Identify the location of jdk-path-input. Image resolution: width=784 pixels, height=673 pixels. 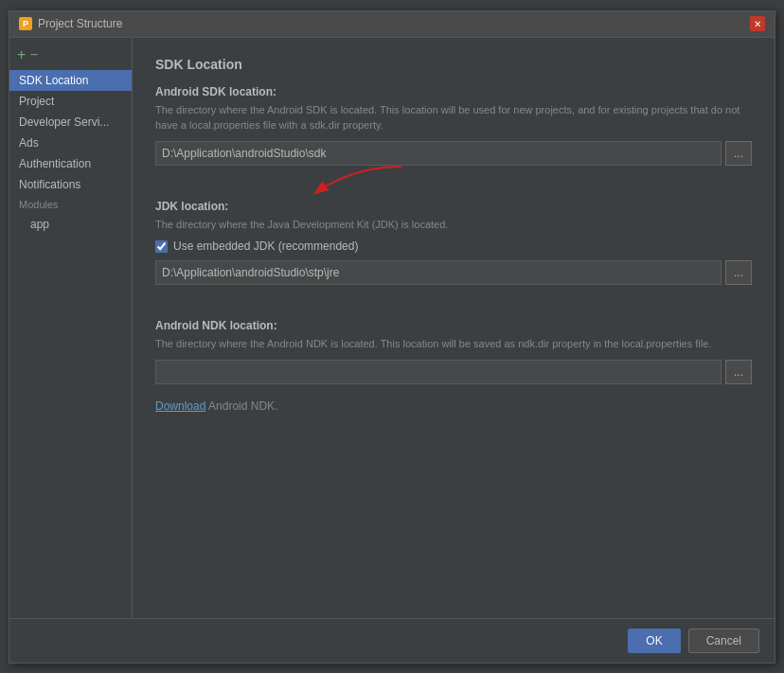
(438, 273).